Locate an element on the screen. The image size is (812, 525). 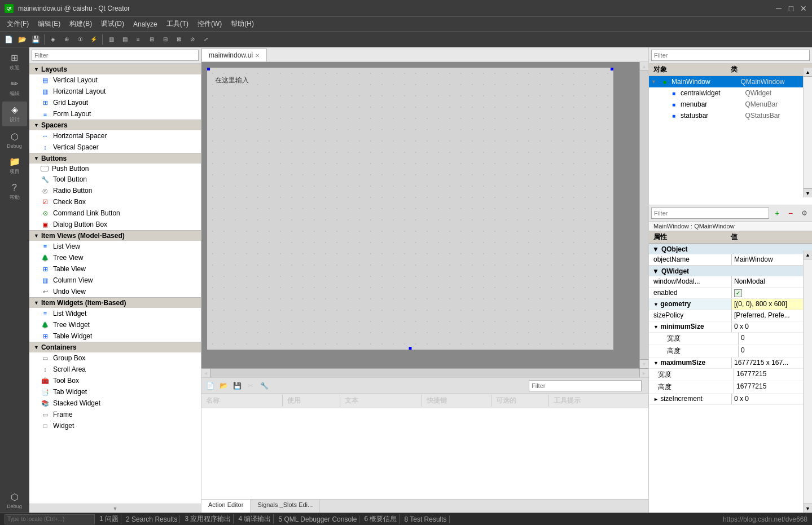
category-item-views: ▼ Item Views (Model-Based) is located at coordinates (115, 236).